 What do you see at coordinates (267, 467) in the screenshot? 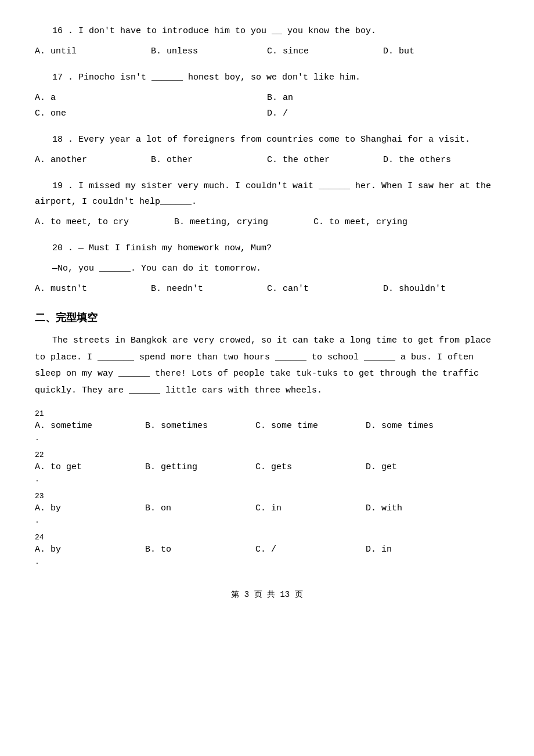
I see `cloze-22: 22 A. to get B. getting C. gets D. get .` at bounding box center [267, 467].